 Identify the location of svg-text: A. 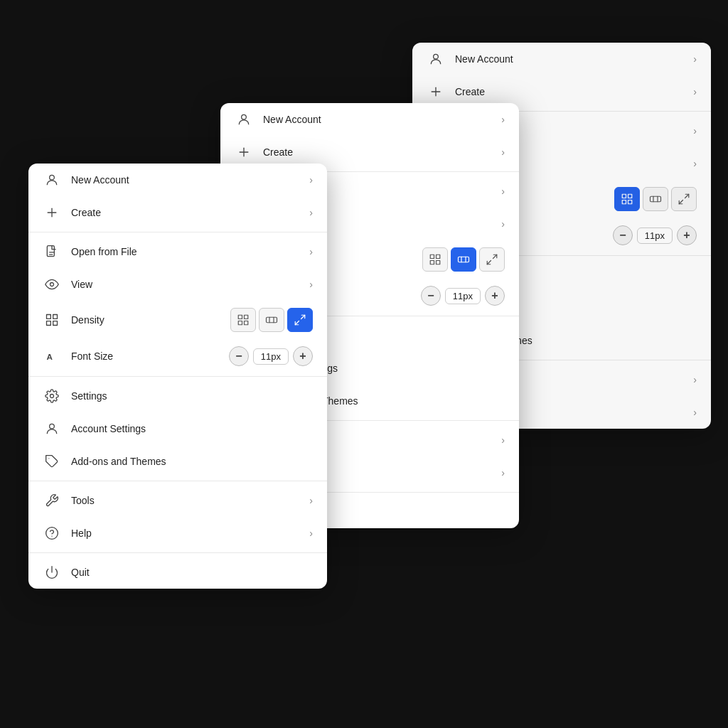
(50, 357).